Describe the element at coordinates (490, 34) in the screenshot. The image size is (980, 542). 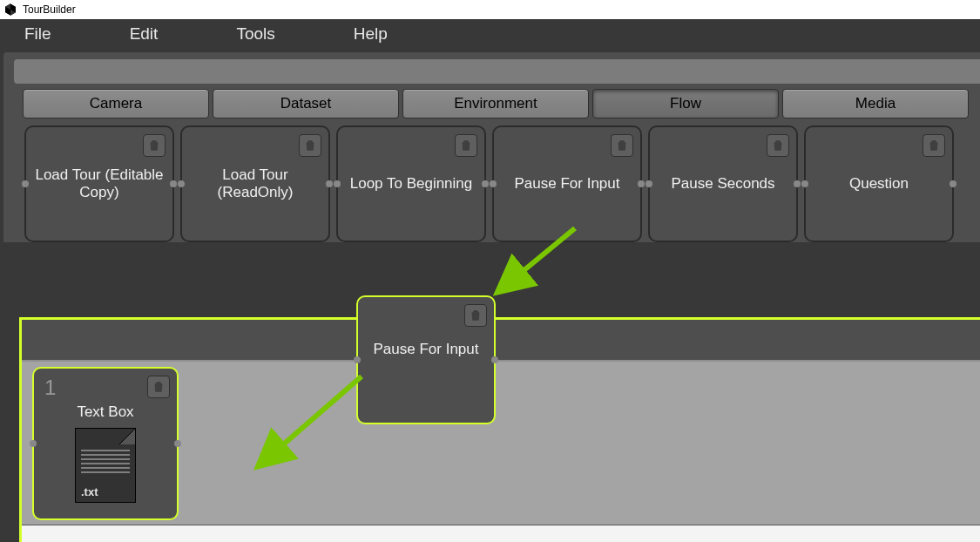
I see `menubar: File Edit Tools Help` at that location.